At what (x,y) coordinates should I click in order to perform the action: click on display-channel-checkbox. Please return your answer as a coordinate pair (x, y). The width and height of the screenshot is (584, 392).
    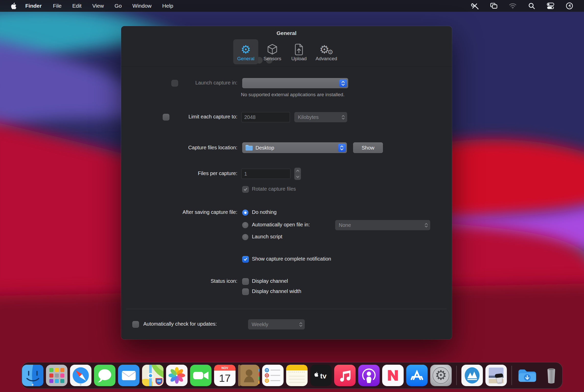
    Looking at the image, I should click on (246, 281).